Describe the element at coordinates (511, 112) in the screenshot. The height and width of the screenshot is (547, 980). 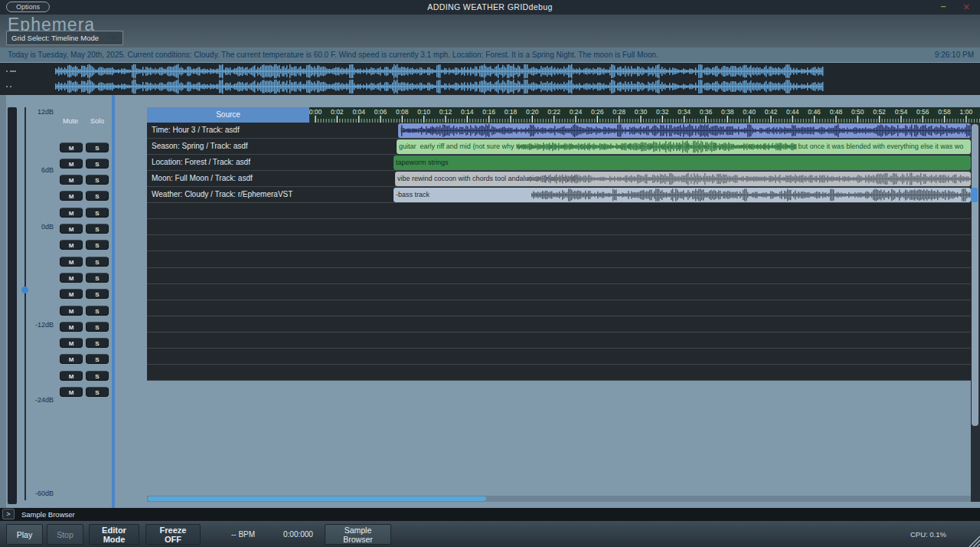
I see `ruler-time-label: 0:18` at that location.